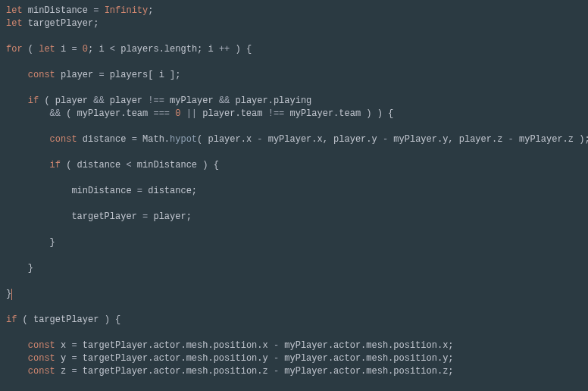  I want to click on code-line: minDistance = distance;, so click(297, 191).